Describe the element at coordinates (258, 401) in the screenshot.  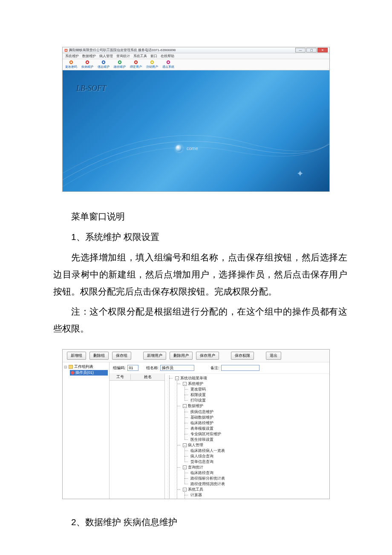
I see `perm-item: 打印设置` at that location.